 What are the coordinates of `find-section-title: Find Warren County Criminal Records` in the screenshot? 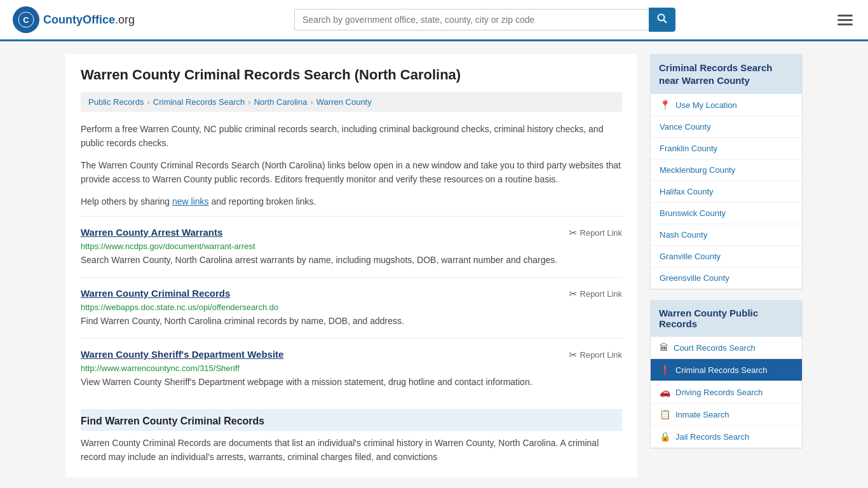 It's located at (351, 421).